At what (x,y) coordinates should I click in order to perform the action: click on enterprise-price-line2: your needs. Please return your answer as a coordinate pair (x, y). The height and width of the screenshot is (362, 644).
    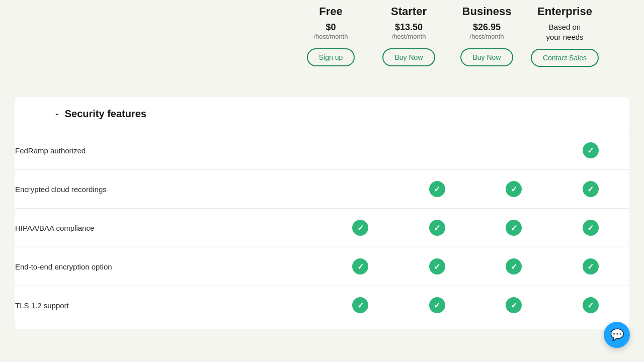
    Looking at the image, I should click on (565, 37).